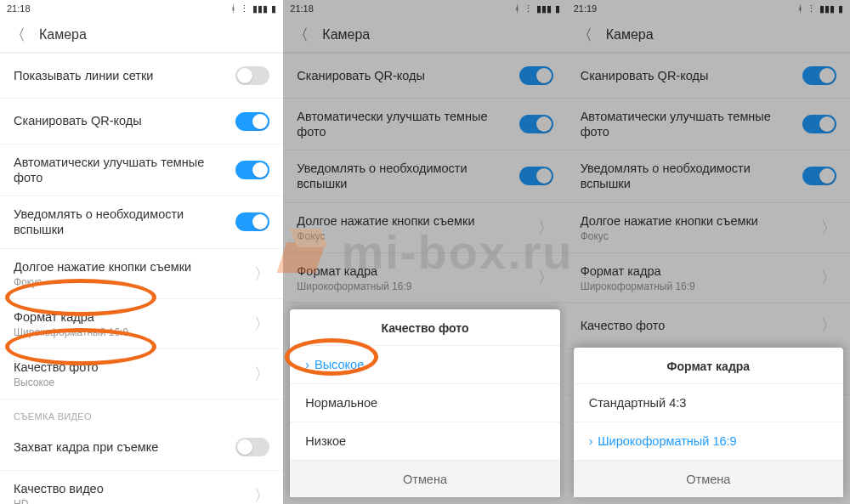  What do you see at coordinates (425, 328) in the screenshot?
I see `sheet-title: Качество фото` at bounding box center [425, 328].